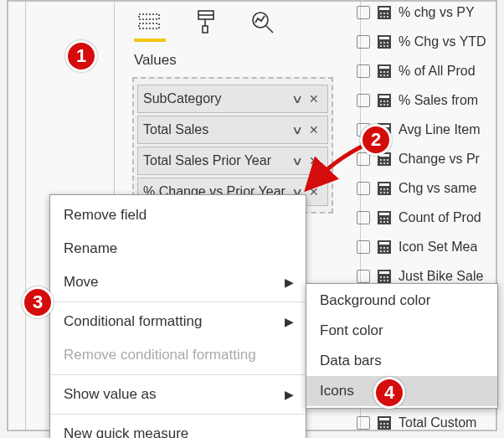 The image size is (504, 438). What do you see at coordinates (402, 331) in the screenshot?
I see `submenu-font-color: Font color` at bounding box center [402, 331].